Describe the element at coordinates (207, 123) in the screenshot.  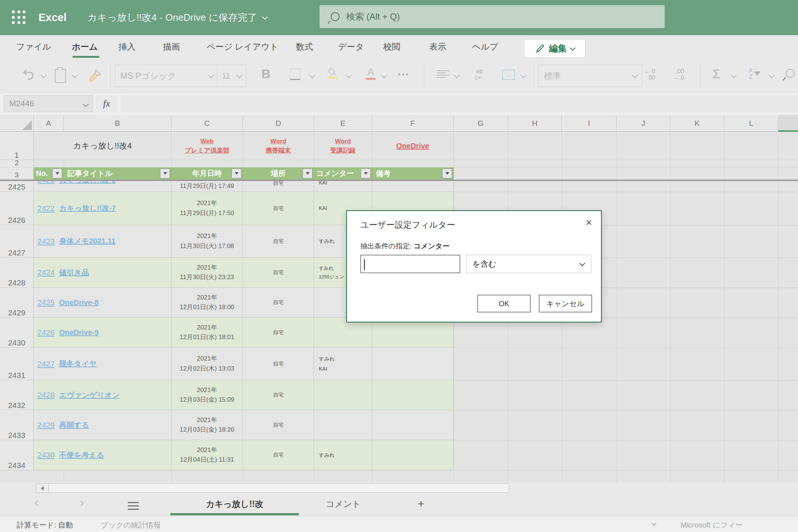
I see `column-header-c: C` at that location.